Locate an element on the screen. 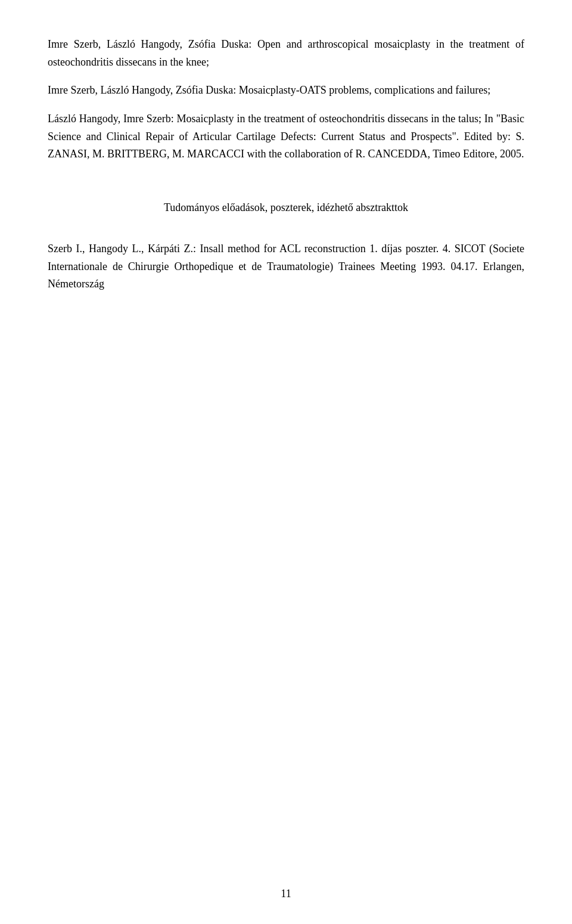 This screenshot has height=924, width=572. paragraph-3: László Hangody, Imre Szerb: Mosaicplasty… is located at coordinates (286, 137).